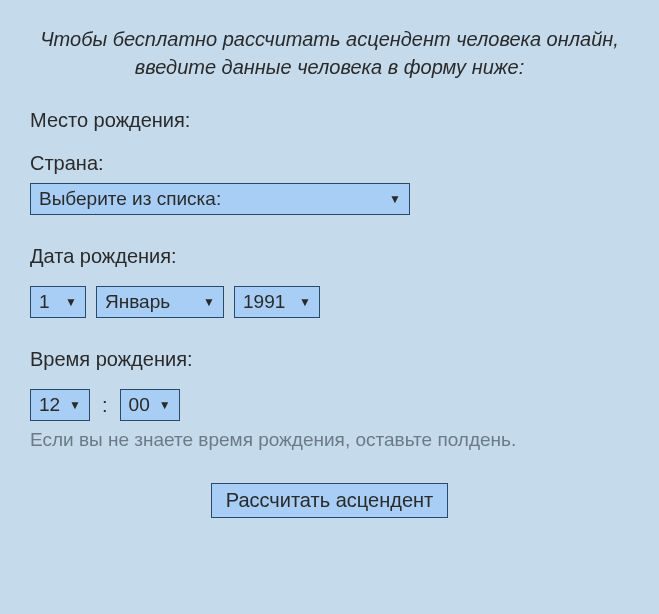  Describe the element at coordinates (277, 302) in the screenshot. I see `year-select: 1991 ▼` at that location.